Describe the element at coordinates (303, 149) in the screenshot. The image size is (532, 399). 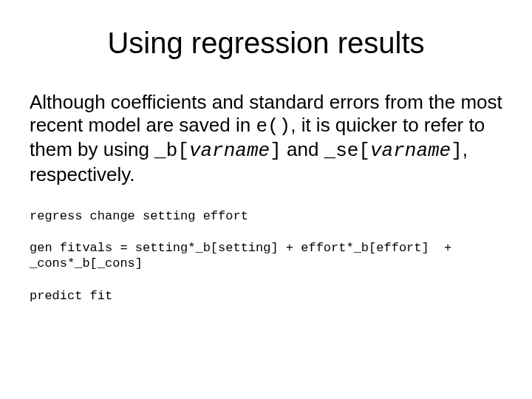
I see `body-text: and` at that location.